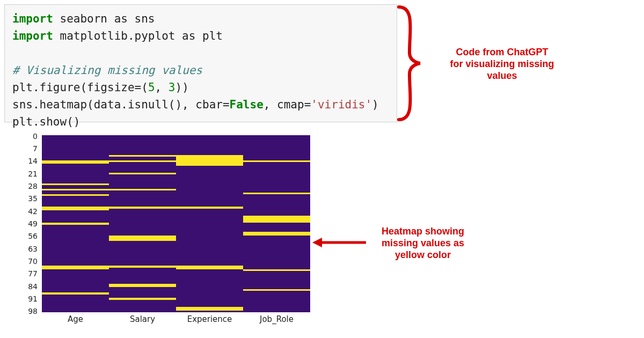 The image size is (644, 338). What do you see at coordinates (341, 105) in the screenshot?
I see `code-string: 'viridis'` at bounding box center [341, 105].